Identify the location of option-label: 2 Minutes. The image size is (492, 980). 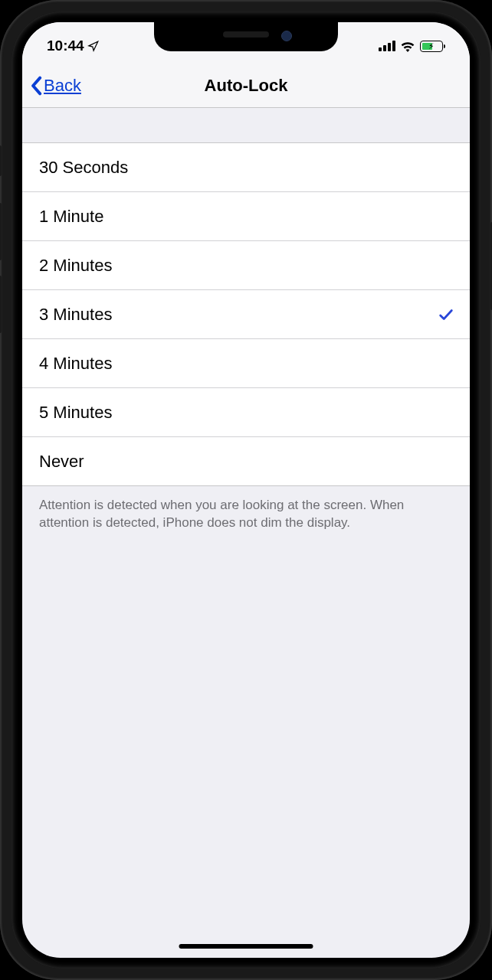
(75, 266).